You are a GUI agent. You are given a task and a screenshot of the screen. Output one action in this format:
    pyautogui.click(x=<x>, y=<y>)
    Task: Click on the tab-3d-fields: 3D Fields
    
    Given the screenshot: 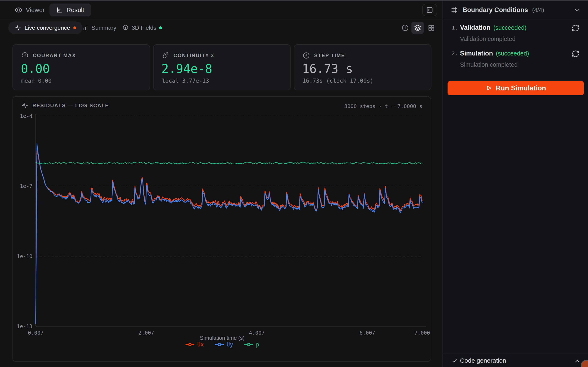 What is the action you would take?
    pyautogui.click(x=142, y=28)
    